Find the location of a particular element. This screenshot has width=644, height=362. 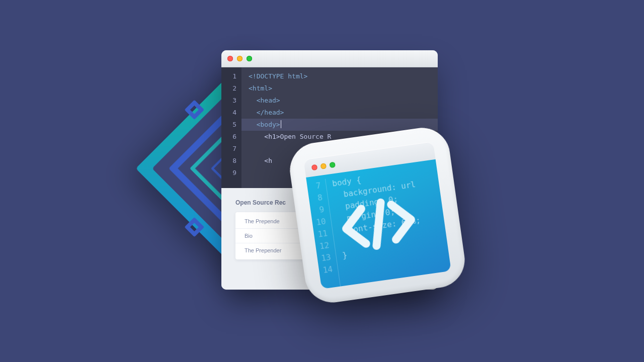

code-line: <!DOCTYPE html> is located at coordinates (278, 76).